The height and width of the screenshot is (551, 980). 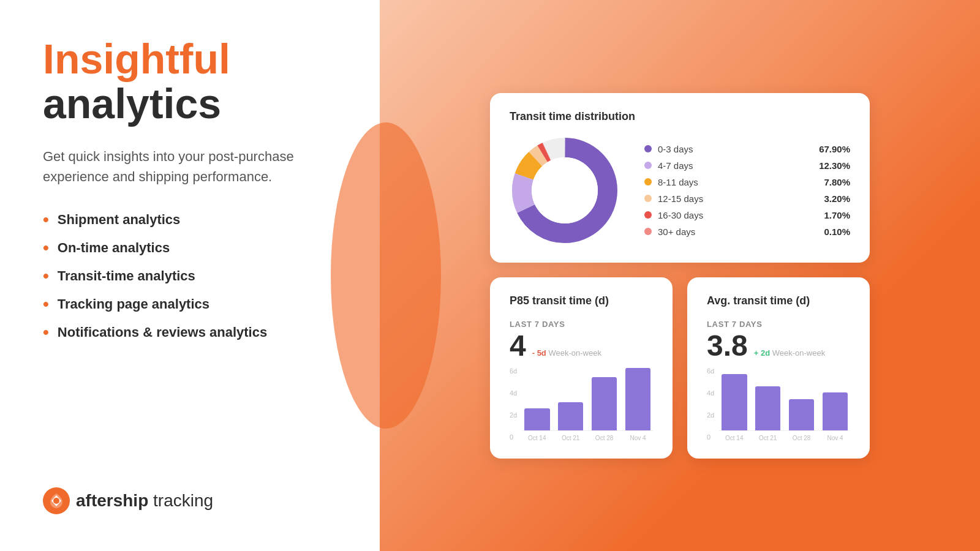 I want to click on avg-wow: Week-on-week, so click(x=799, y=353).